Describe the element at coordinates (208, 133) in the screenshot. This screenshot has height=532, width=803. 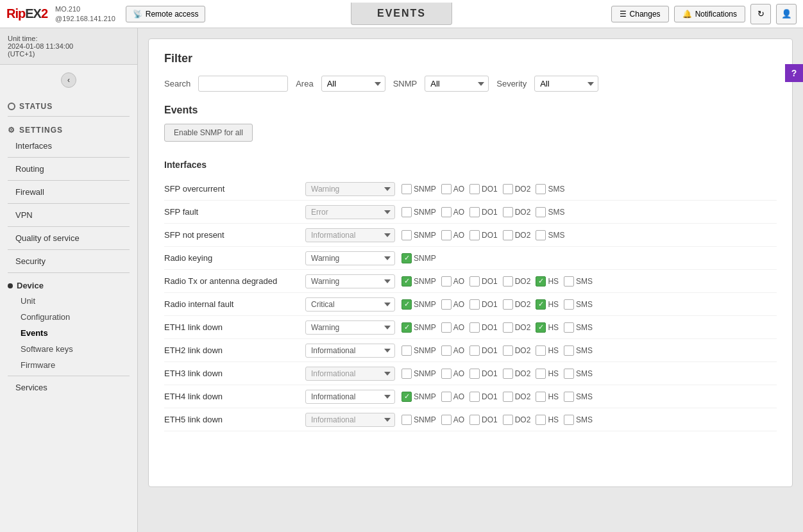
I see `enable-snmp-button: Enable SNMP for all` at that location.